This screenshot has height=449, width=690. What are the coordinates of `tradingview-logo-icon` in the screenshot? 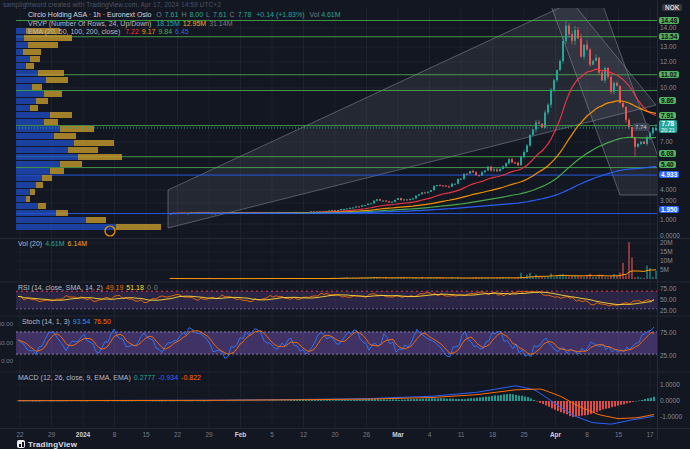 It's located at (21, 444).